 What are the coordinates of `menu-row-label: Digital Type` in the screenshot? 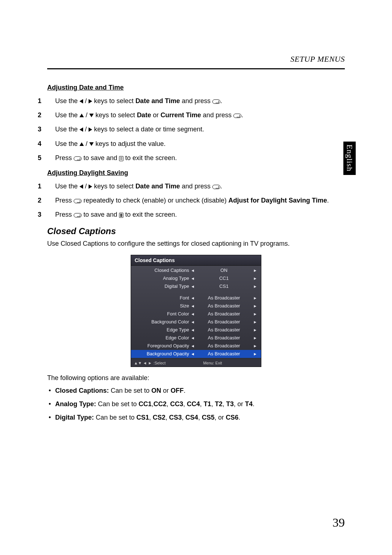 It's located at (160, 286).